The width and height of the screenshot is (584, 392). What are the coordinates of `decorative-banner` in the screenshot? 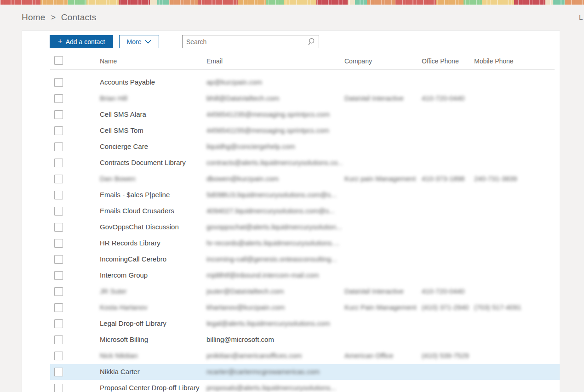 It's located at (292, 2).